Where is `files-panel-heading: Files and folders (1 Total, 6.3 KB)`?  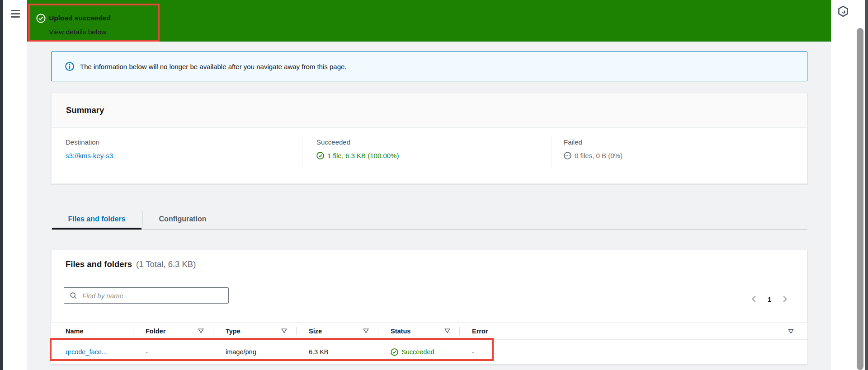 files-panel-heading: Files and folders (1 Total, 6.3 KB) is located at coordinates (131, 264).